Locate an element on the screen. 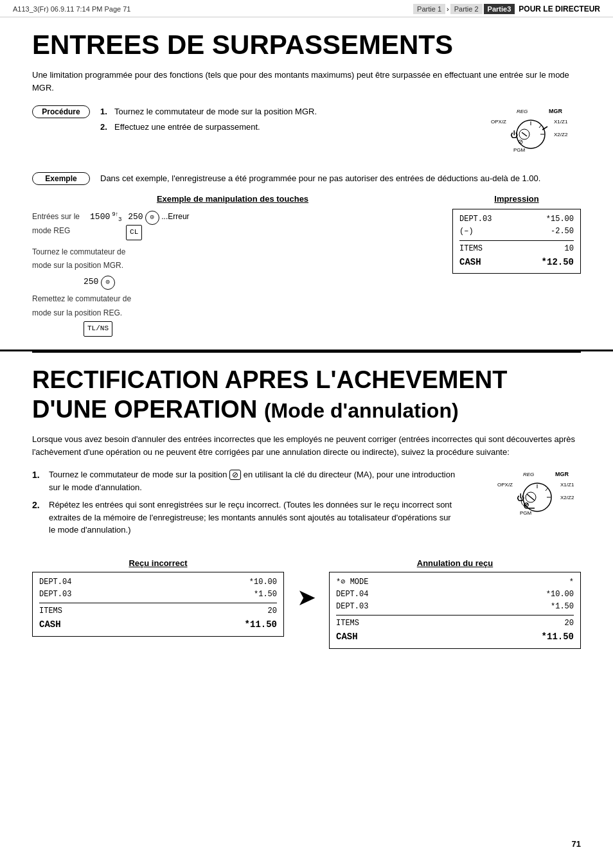 The image size is (613, 868). s2-step-1-num: 1. is located at coordinates (38, 481).